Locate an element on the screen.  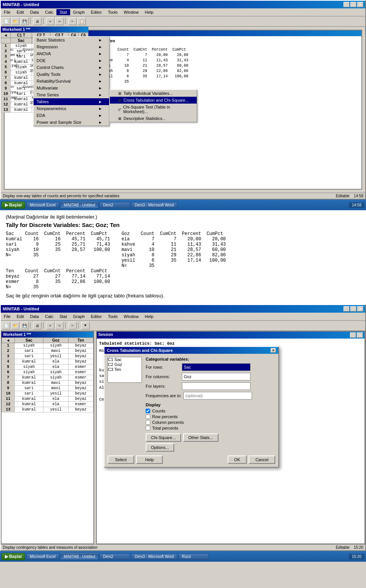
start-button-bottom: ▶ Başlat is located at coordinates (13, 557).